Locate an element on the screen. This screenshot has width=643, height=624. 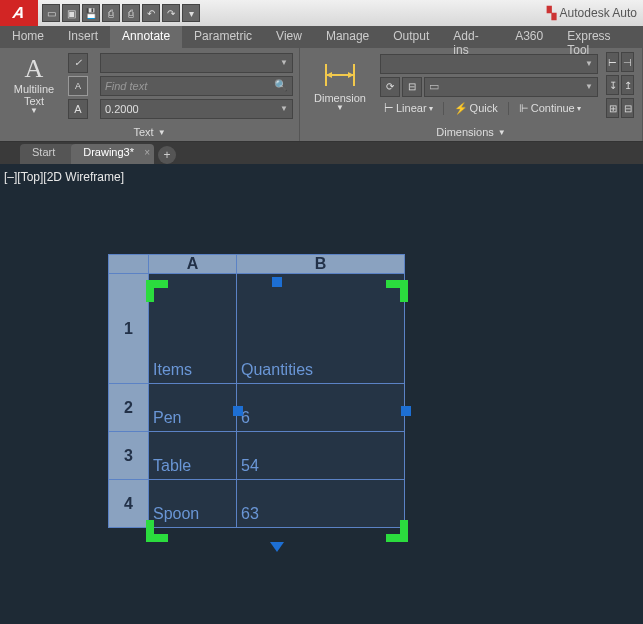
app-title: ▚ Autodesk Auto is located at coordinates (595, 13).